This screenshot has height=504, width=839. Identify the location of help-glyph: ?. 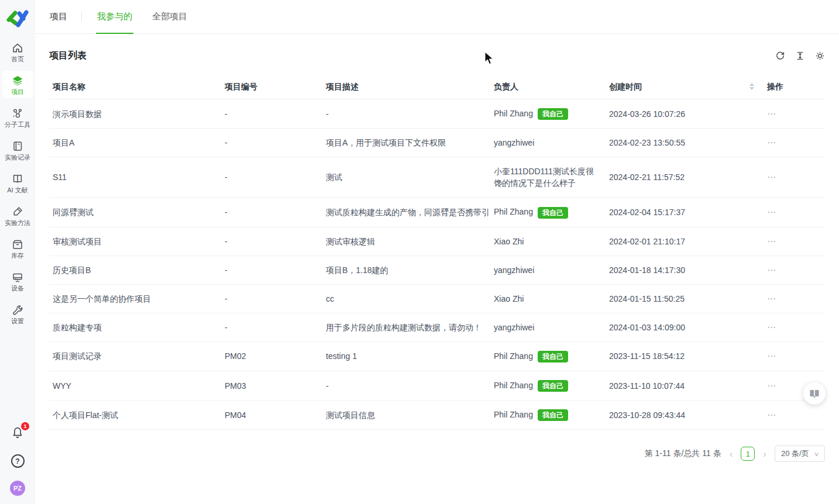
(18, 461).